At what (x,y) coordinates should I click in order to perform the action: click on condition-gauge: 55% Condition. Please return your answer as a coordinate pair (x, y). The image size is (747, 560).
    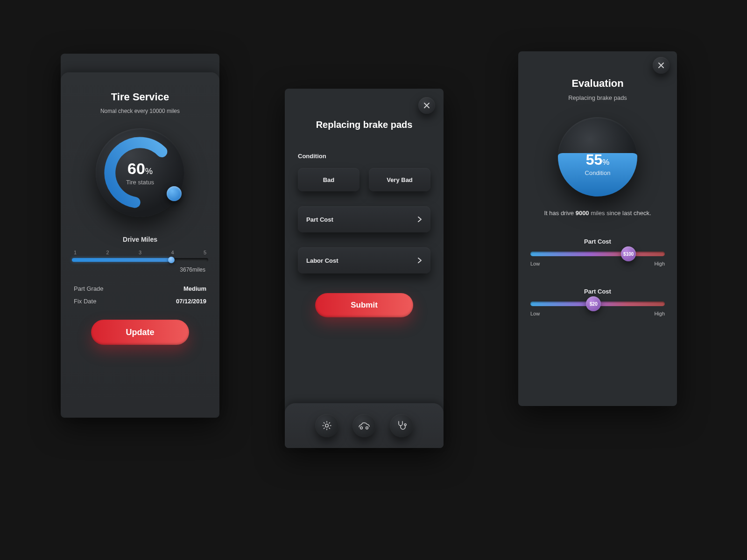
    Looking at the image, I should click on (598, 157).